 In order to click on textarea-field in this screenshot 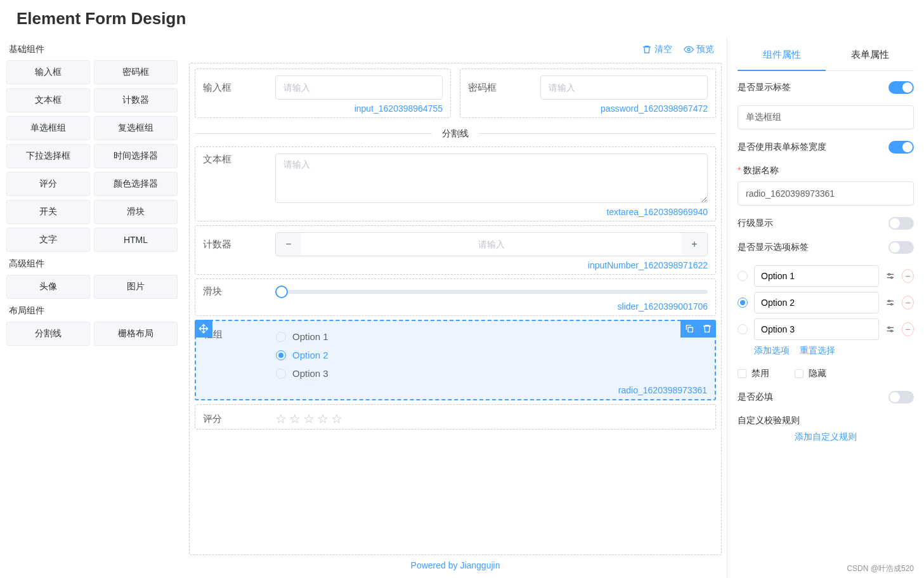, I will do `click(491, 178)`.